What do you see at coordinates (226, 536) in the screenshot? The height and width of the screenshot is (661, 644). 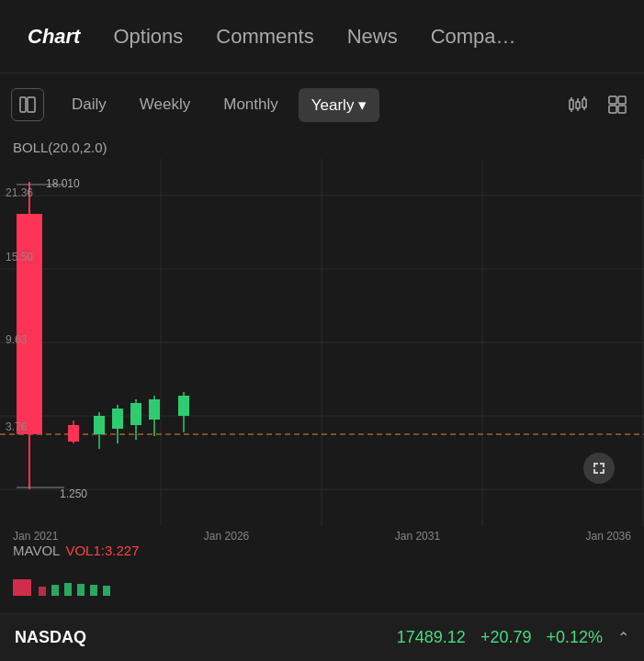 I see `x-label-2026: Jan 2026` at bounding box center [226, 536].